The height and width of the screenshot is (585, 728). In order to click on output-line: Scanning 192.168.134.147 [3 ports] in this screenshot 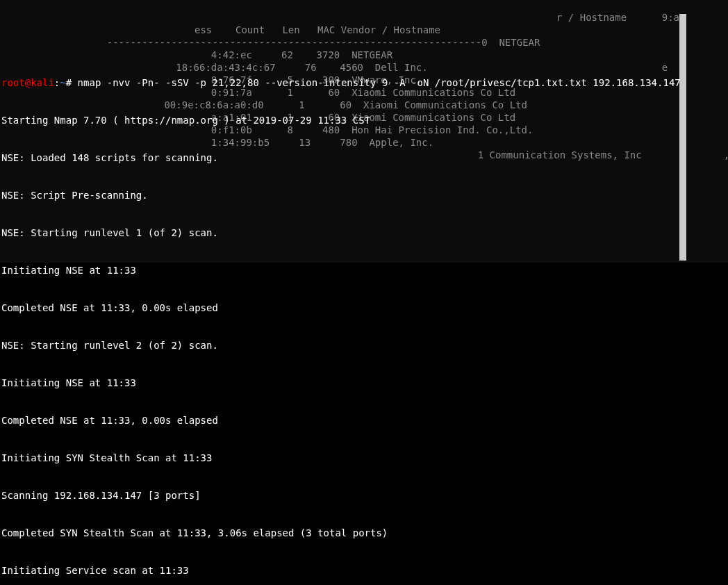, I will do `click(364, 495)`.